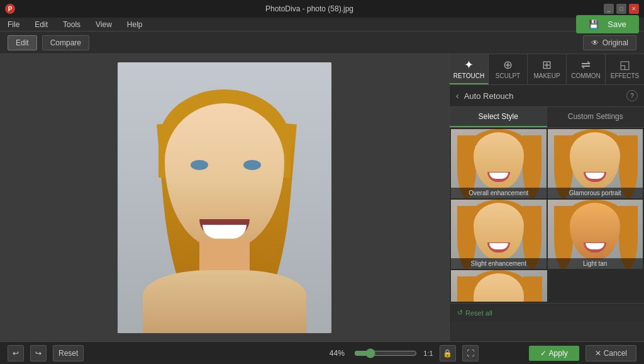 Image resolution: width=644 pixels, height=364 pixels. I want to click on x-icon: ✕, so click(598, 353).